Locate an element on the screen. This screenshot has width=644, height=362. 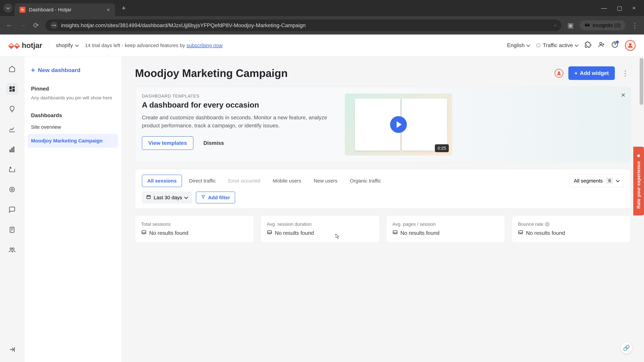
pinned-heading: Pinned is located at coordinates (73, 87).